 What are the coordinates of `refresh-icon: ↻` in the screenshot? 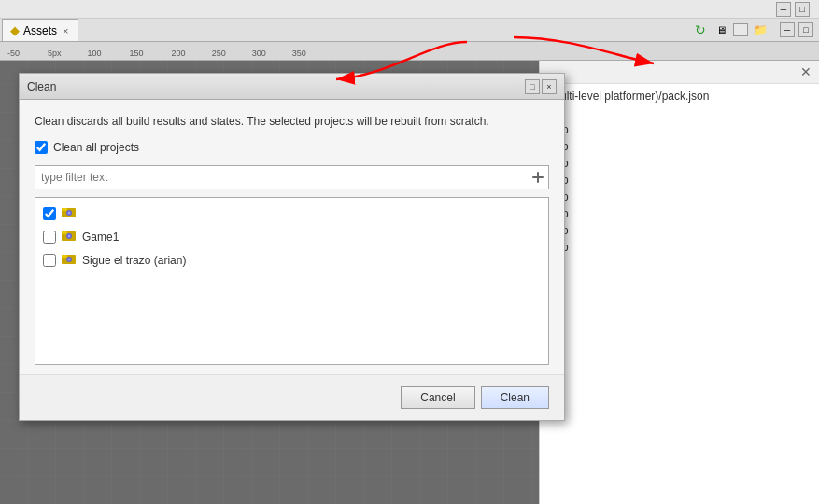 It's located at (700, 30).